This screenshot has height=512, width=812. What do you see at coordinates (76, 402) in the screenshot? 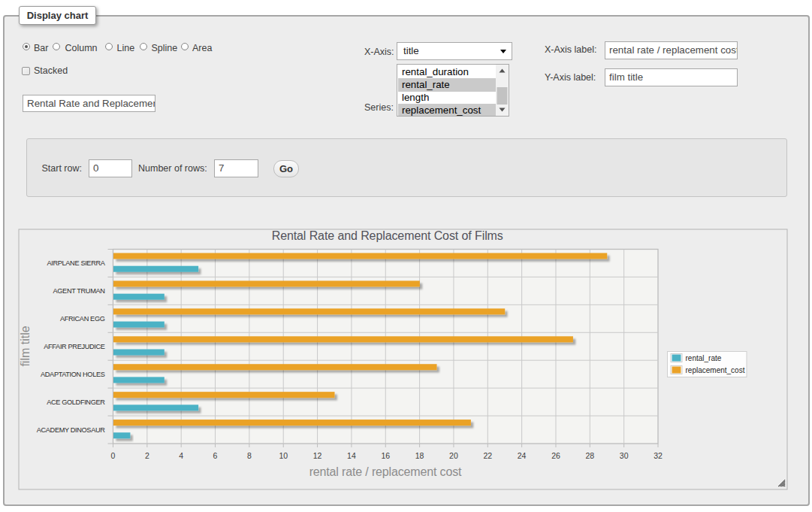
I see `svg-text: ACE GOLDFINGER` at bounding box center [76, 402].